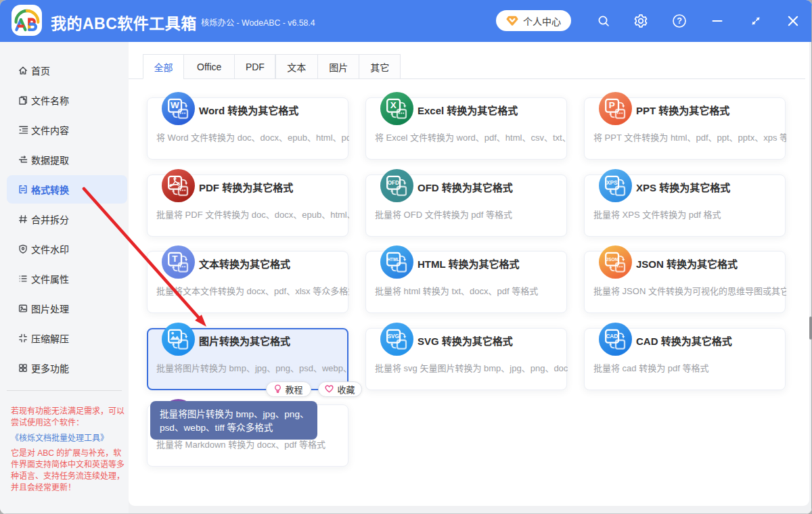 The height and width of the screenshot is (514, 812). Describe the element at coordinates (394, 183) in the screenshot. I see `svg-text: OFD` at that location.